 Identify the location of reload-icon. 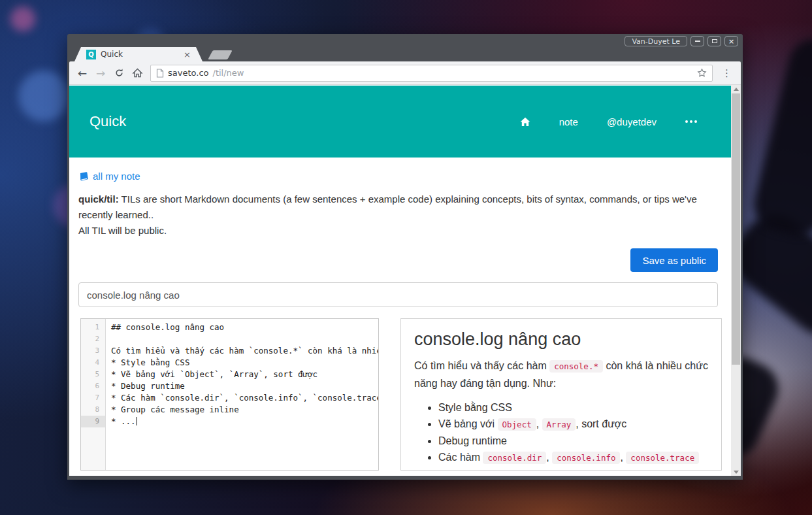
(119, 73).